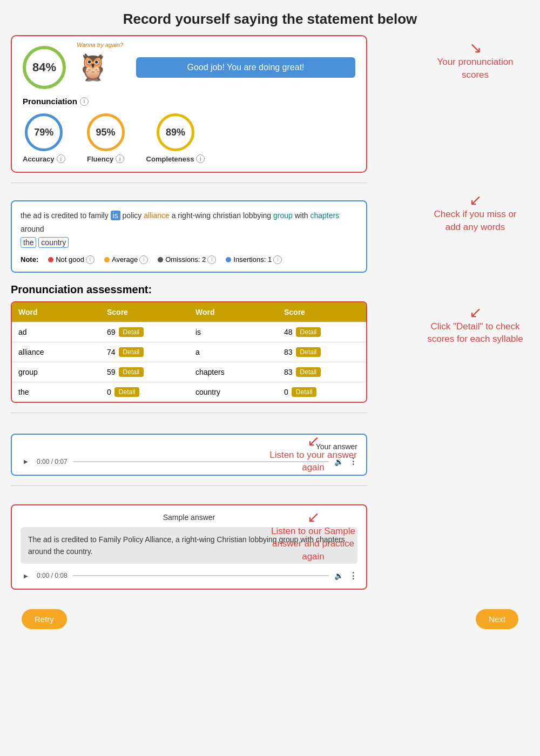 The image size is (540, 756). I want to click on insertions-label: Insertions: 1, so click(253, 259).